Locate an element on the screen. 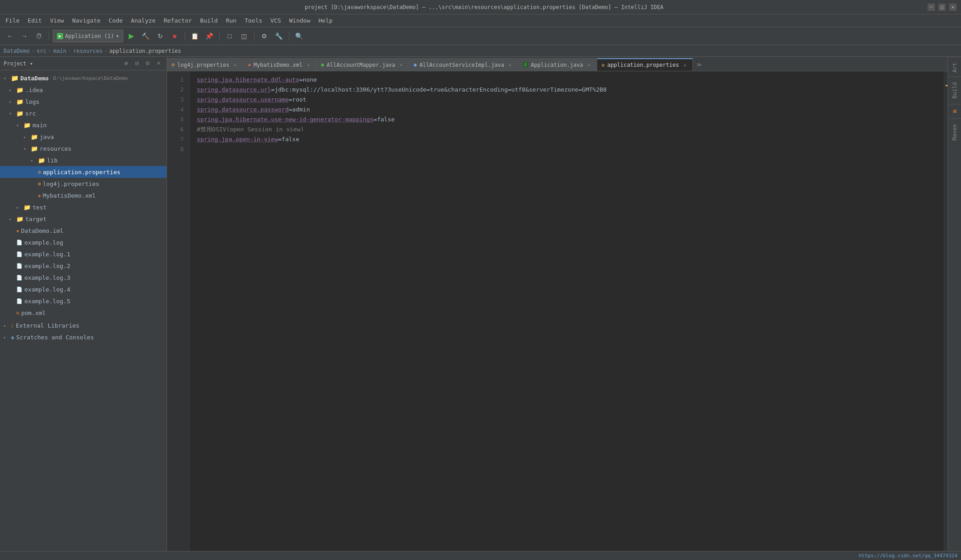 This screenshot has height=560, width=961. menu-help: Help is located at coordinates (326, 21).